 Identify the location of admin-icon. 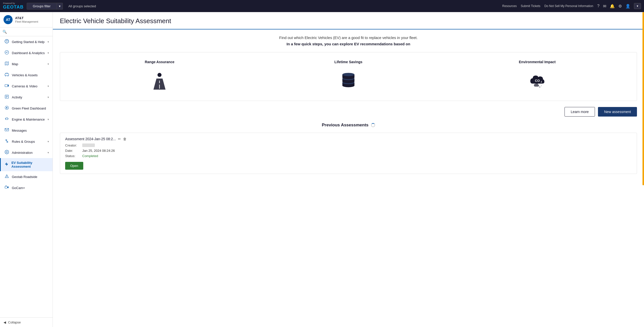
(7, 153).